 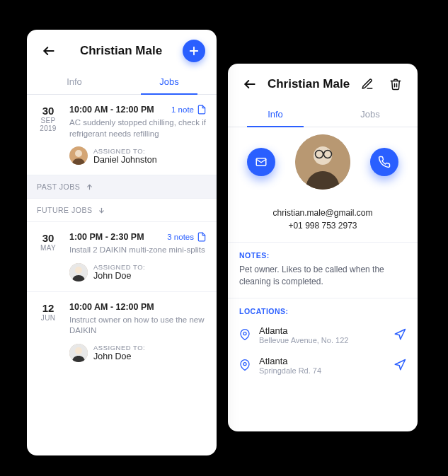 What do you see at coordinates (138, 156) in the screenshot?
I see `job-assignee: ASSIGNED TO: Daniel Johnston` at bounding box center [138, 156].